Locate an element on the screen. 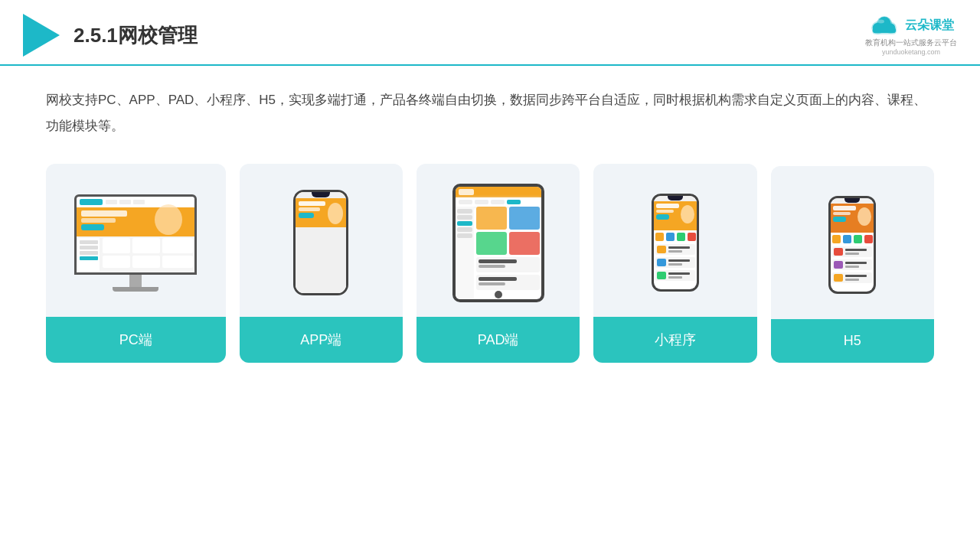  brand-name: 云朵课堂 is located at coordinates (929, 26).